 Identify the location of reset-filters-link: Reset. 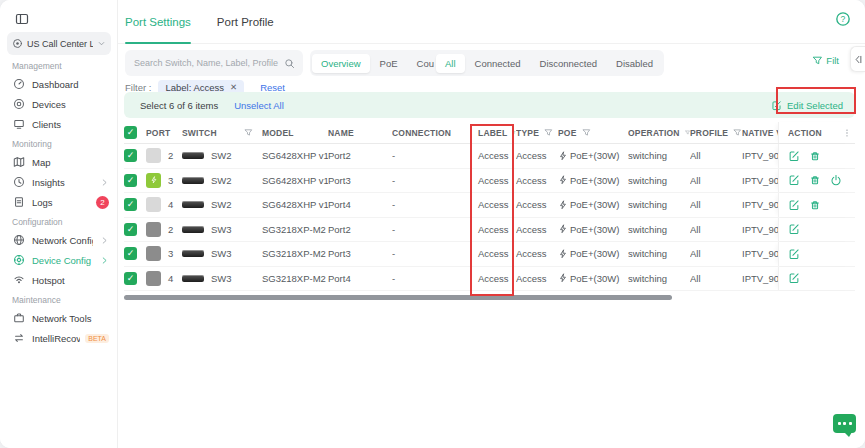
(272, 88).